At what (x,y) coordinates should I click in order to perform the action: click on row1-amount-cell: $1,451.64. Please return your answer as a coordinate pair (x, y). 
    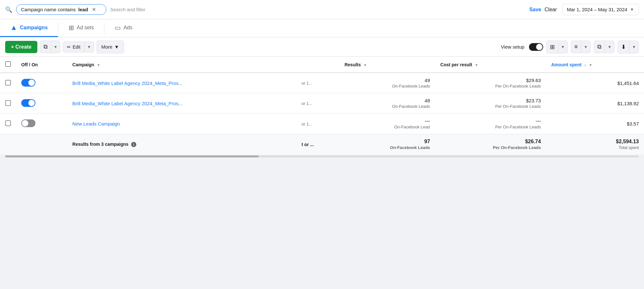
    Looking at the image, I should click on (595, 83).